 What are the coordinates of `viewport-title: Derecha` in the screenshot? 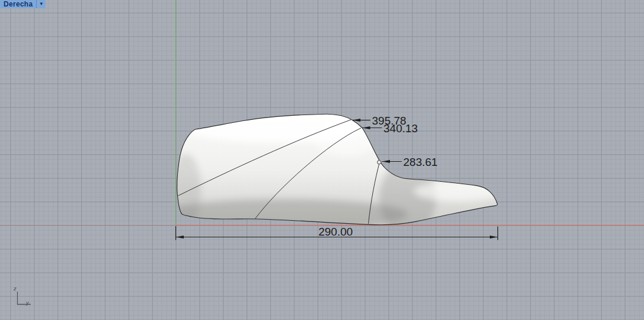 It's located at (18, 4).